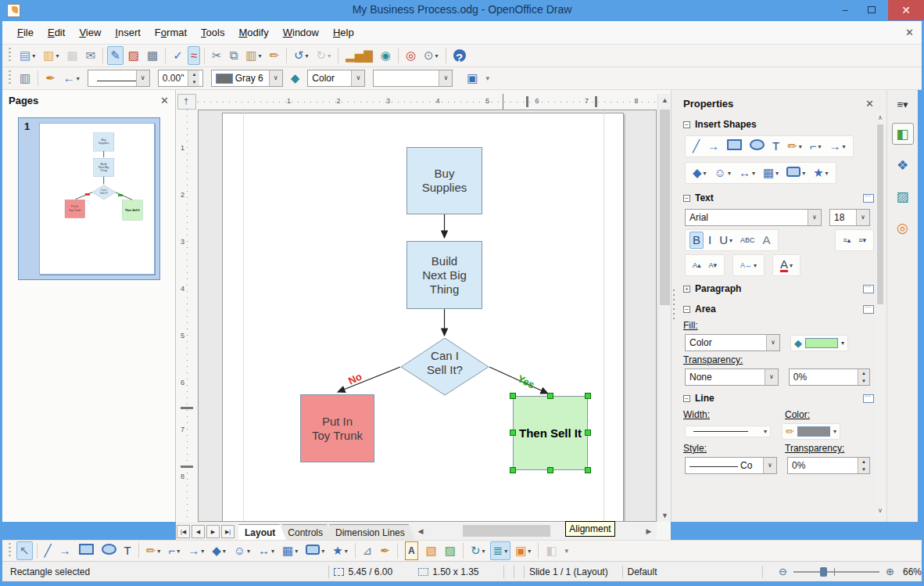  What do you see at coordinates (731, 466) in the screenshot?
I see `line-style-select: Co ∨` at bounding box center [731, 466].